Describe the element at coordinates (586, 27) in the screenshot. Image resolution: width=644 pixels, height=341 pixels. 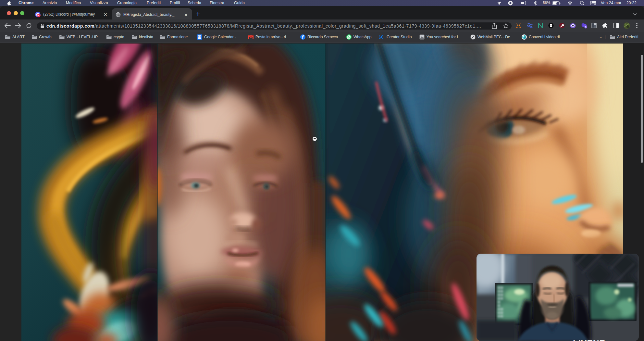
I see `svg-text: 5` at that location.